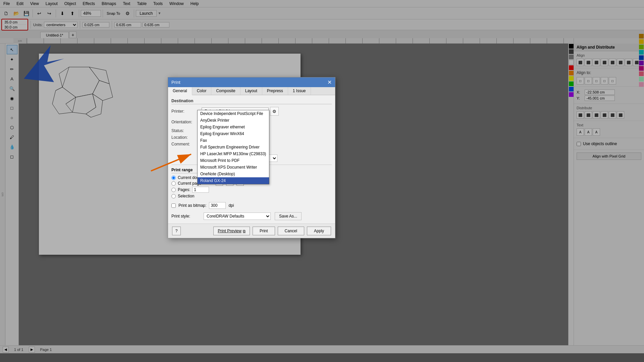 The width and height of the screenshot is (644, 362). I want to click on pages-row: Pages:, so click(190, 190).